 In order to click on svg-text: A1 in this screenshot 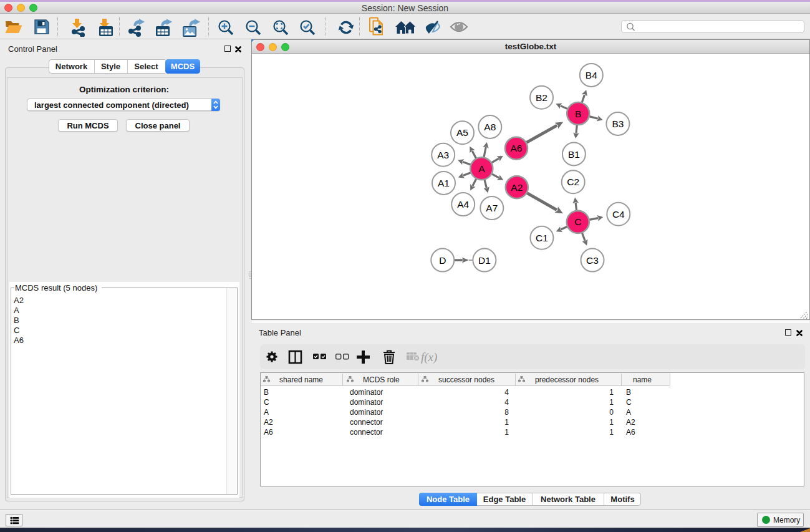, I will do `click(444, 183)`.